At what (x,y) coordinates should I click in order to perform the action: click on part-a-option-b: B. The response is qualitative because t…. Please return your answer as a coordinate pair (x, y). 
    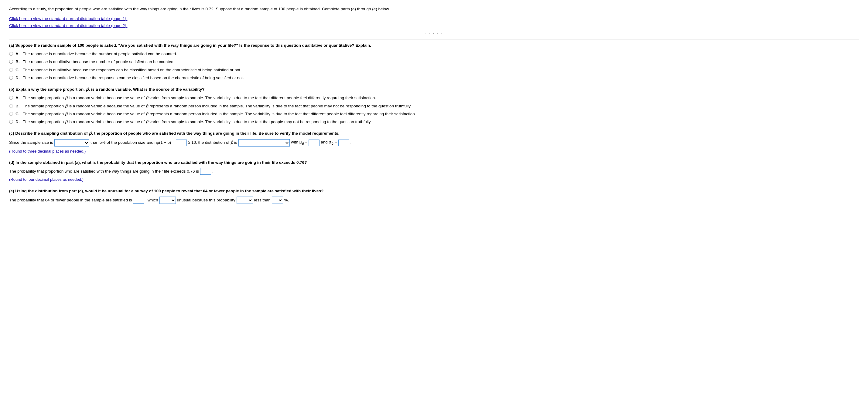
    Looking at the image, I should click on (434, 62).